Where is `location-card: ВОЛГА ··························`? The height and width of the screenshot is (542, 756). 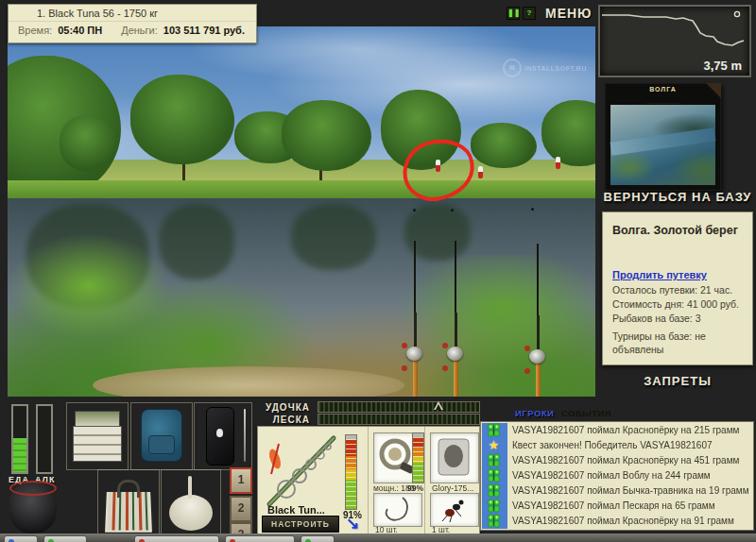
location-card: ВОЛГА ·························· is located at coordinates (663, 137).